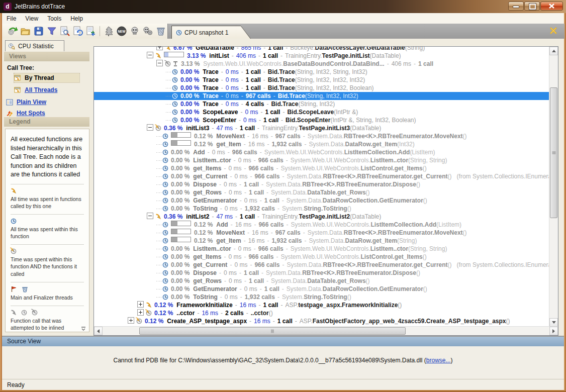  I want to click on maximize-button, so click(532, 6).